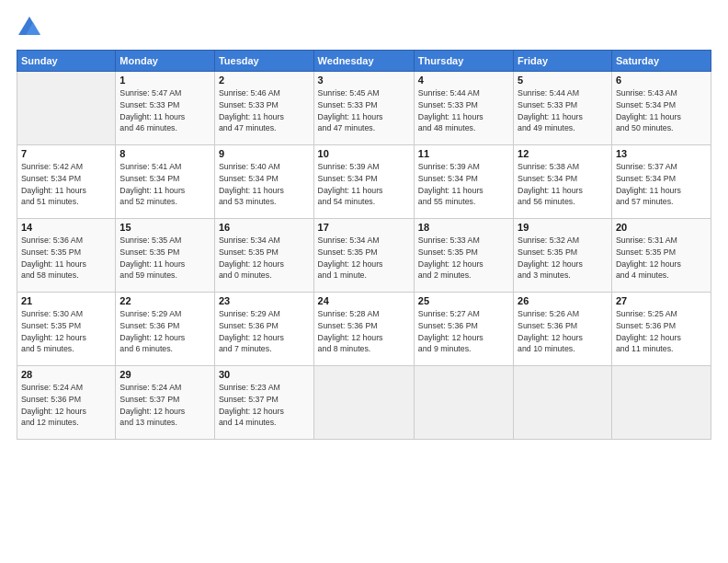 This screenshot has height=563, width=728. What do you see at coordinates (661, 329) in the screenshot?
I see `calendar-cell: 27Sunrise: 5:25 AM Sunset: 5:36 PM Dayli…` at bounding box center [661, 329].